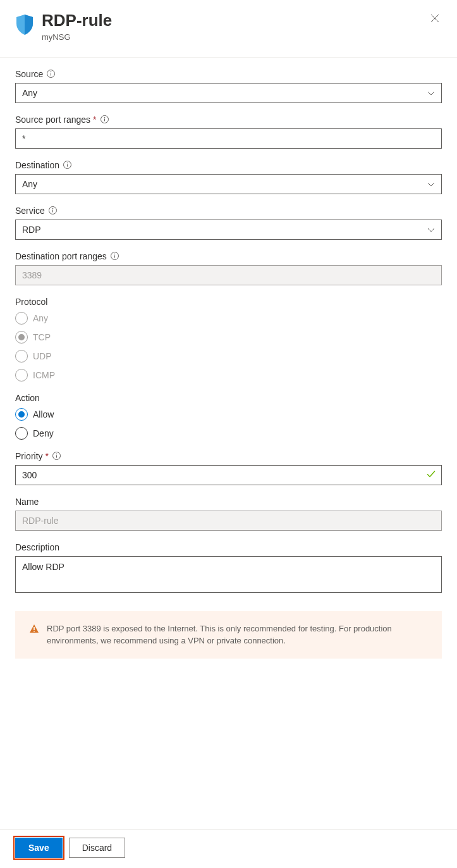 The height and width of the screenshot is (868, 457). I want to click on source-port-input, so click(229, 139).